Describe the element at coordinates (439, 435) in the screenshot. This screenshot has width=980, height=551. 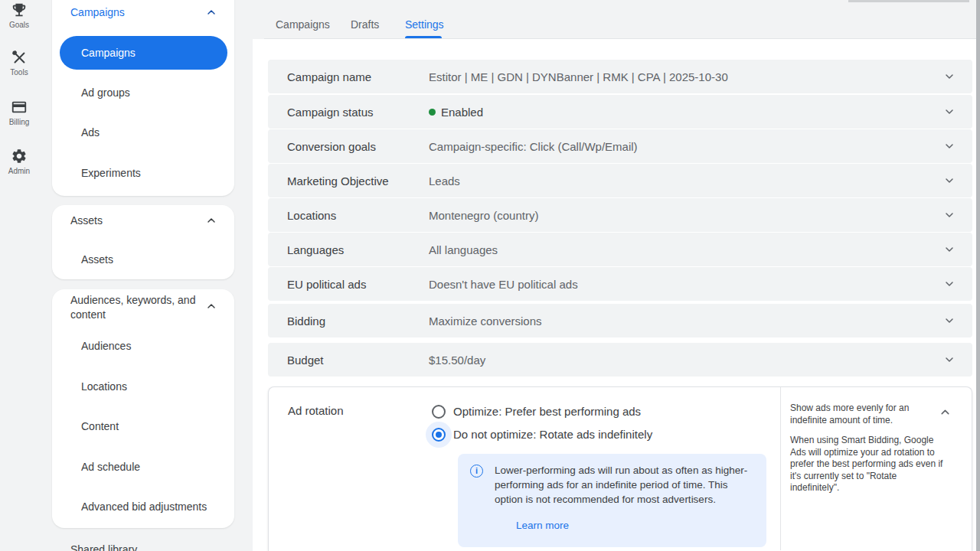
I see `radio-do-not-optimize` at that location.